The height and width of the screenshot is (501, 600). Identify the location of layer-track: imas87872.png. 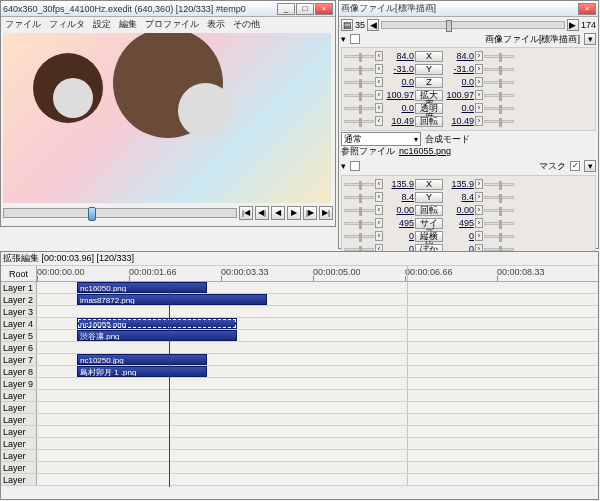
(318, 300).